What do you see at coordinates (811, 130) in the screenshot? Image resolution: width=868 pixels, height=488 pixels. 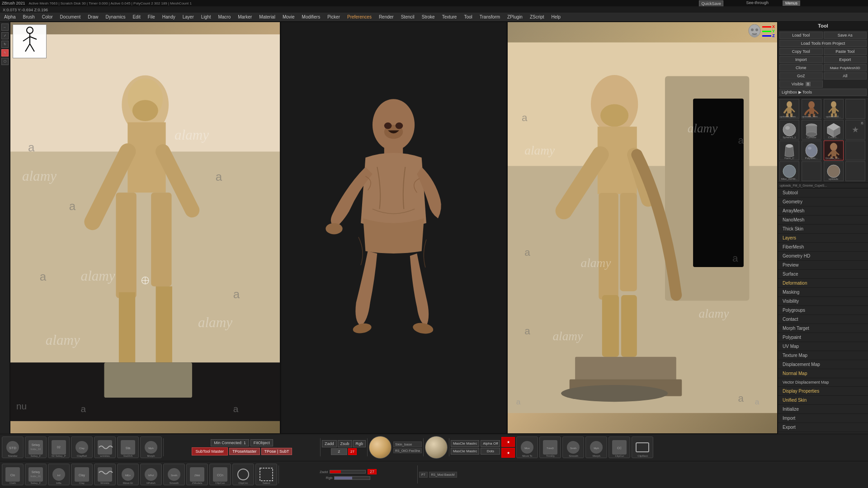 I see `tool-icon-cylinder: Cylinder` at bounding box center [811, 130].